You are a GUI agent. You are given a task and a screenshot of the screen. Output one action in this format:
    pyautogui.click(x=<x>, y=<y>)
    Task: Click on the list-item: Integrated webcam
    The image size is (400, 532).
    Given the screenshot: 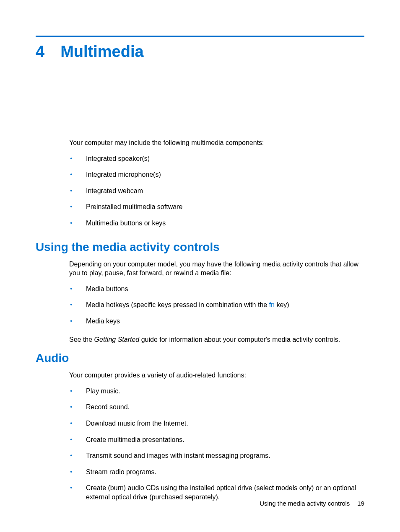 What is the action you would take?
    pyautogui.click(x=217, y=191)
    